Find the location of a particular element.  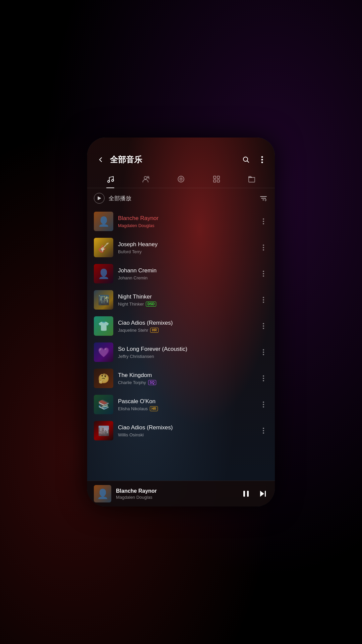

tab-bar is located at coordinates (181, 178).